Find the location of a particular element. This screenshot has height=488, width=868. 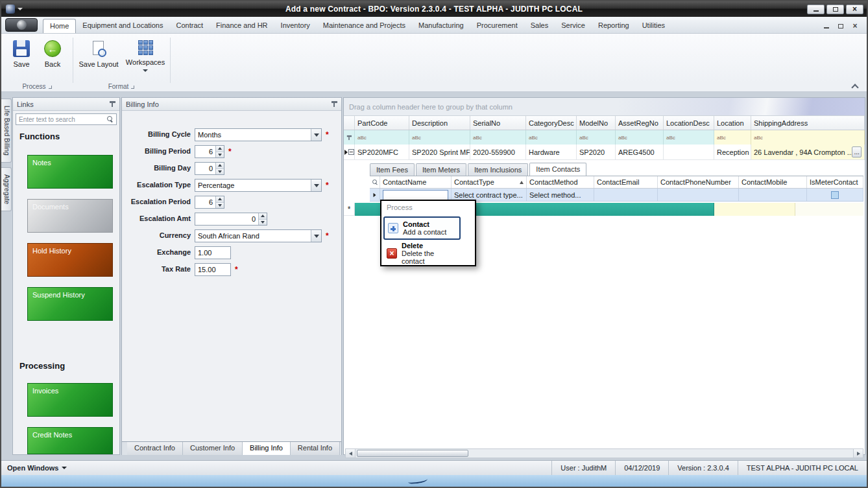

ribbon-tab-service: Service is located at coordinates (573, 26).